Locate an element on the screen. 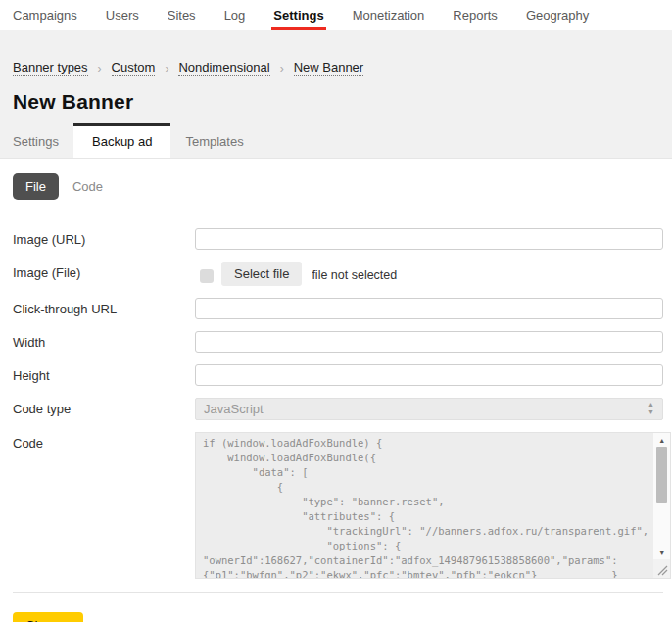  nav-item-users: Users is located at coordinates (122, 16).